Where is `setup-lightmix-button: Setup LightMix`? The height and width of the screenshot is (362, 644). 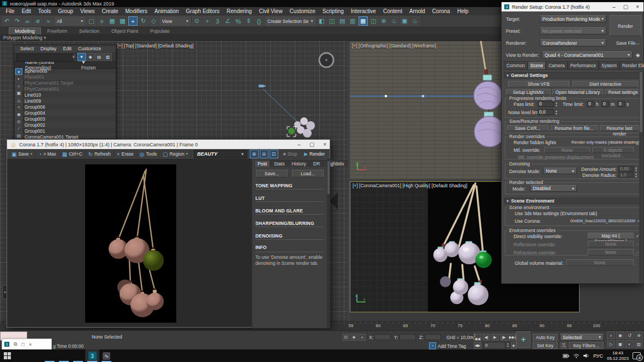 setup-lightmix-button: Setup LightMix is located at coordinates (528, 92).